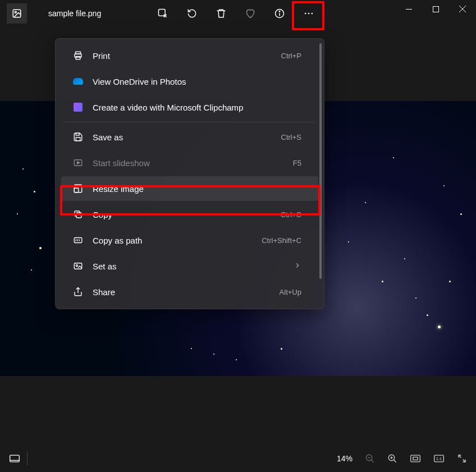 Image resolution: width=476 pixels, height=472 pixels. I want to click on zoom-controls: 14% 1:1, so click(402, 459).